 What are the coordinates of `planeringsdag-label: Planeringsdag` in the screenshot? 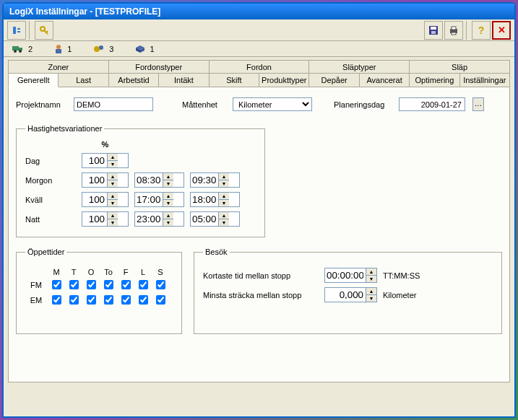 It's located at (363, 105).